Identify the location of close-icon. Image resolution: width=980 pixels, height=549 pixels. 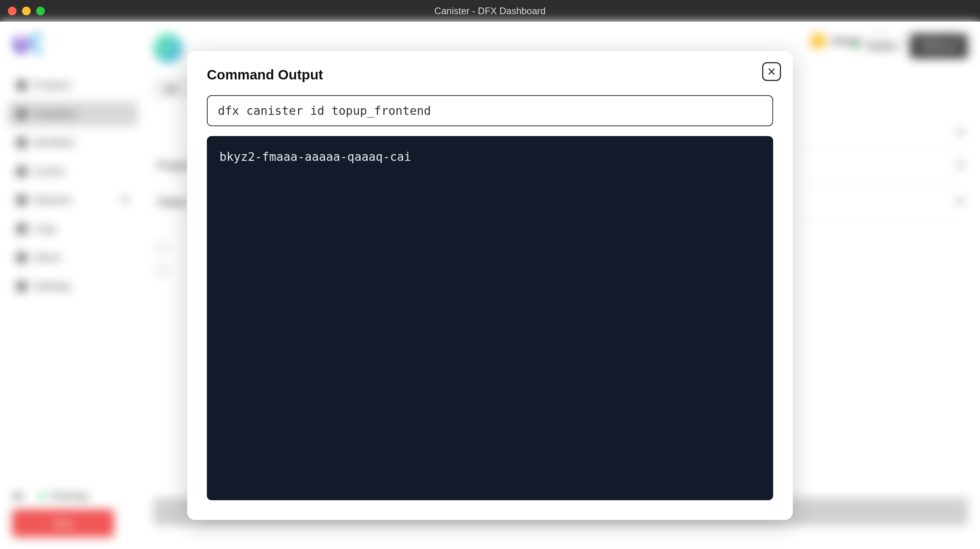
(772, 72).